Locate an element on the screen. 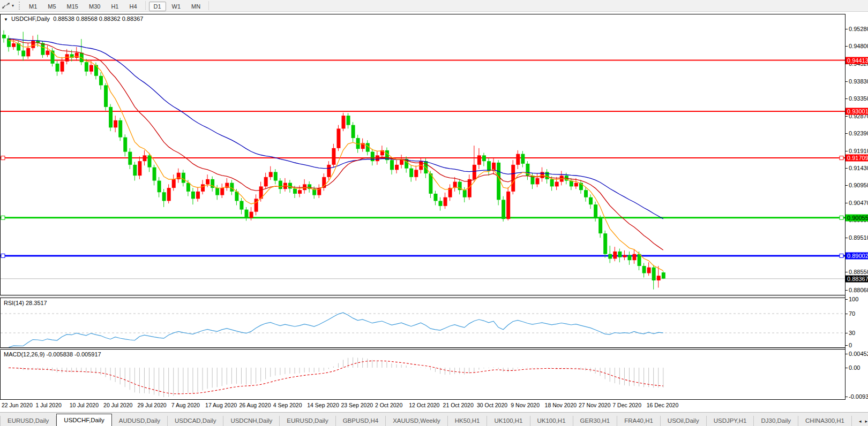 Image resolution: width=868 pixels, height=426 pixels. timeframe-button-m1: M1 is located at coordinates (33, 6).